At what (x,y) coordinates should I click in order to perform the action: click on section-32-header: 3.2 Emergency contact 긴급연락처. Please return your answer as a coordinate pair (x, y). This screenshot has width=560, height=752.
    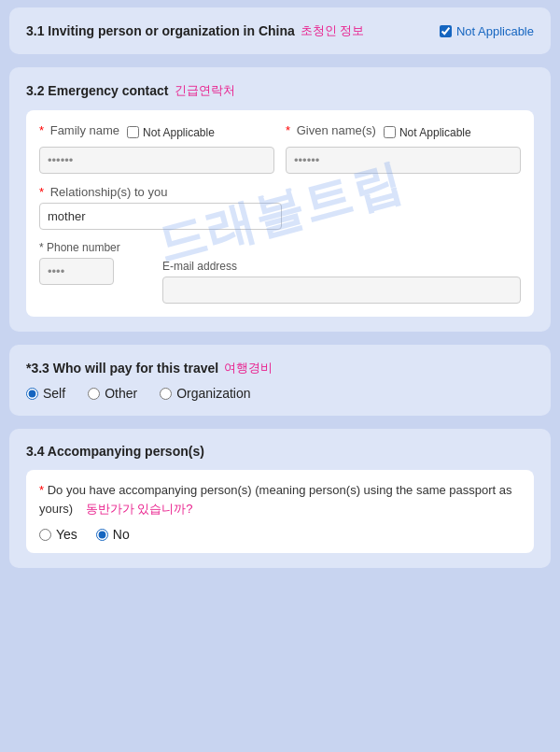
    Looking at the image, I should click on (280, 91).